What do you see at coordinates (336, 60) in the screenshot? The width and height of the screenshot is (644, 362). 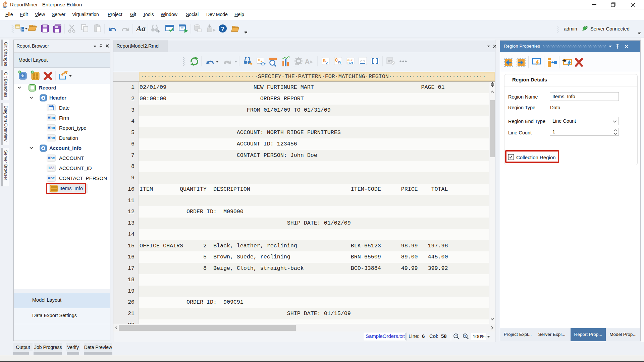 I see `svg-text: 0` at bounding box center [336, 60].